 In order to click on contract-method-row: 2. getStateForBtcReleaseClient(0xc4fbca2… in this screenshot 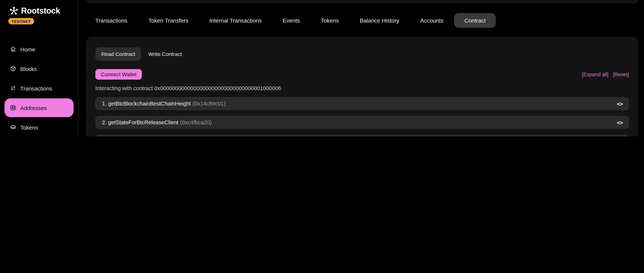, I will do `click(362, 123)`.